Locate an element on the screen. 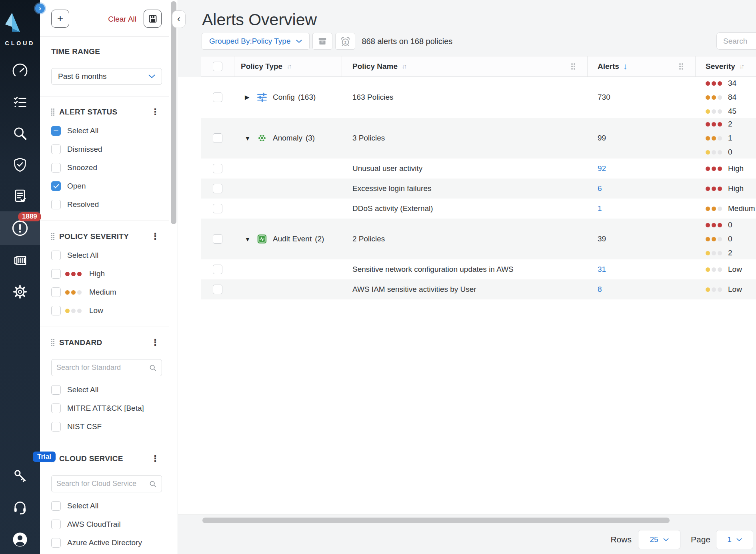 This screenshot has width=756, height=554. standard-search-input is located at coordinates (102, 367).